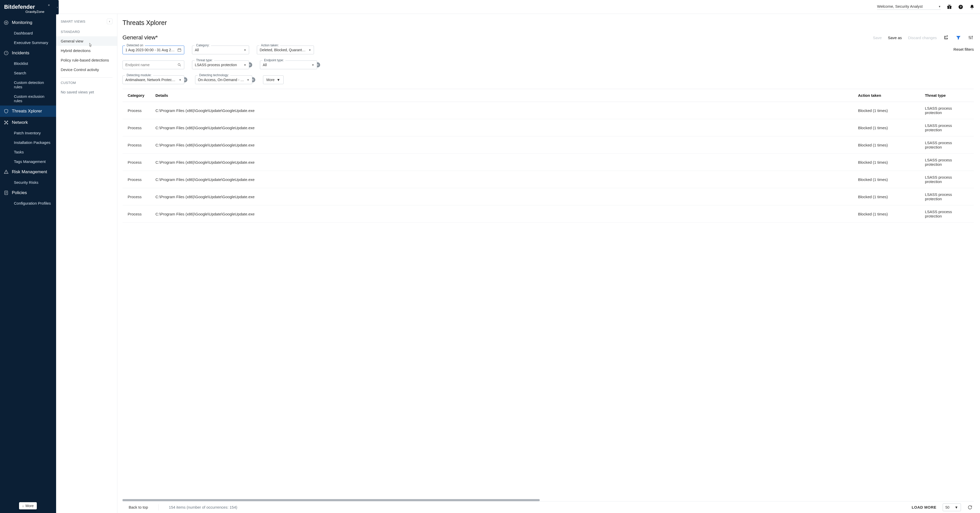  I want to click on save-as-button: Save as, so click(895, 38).